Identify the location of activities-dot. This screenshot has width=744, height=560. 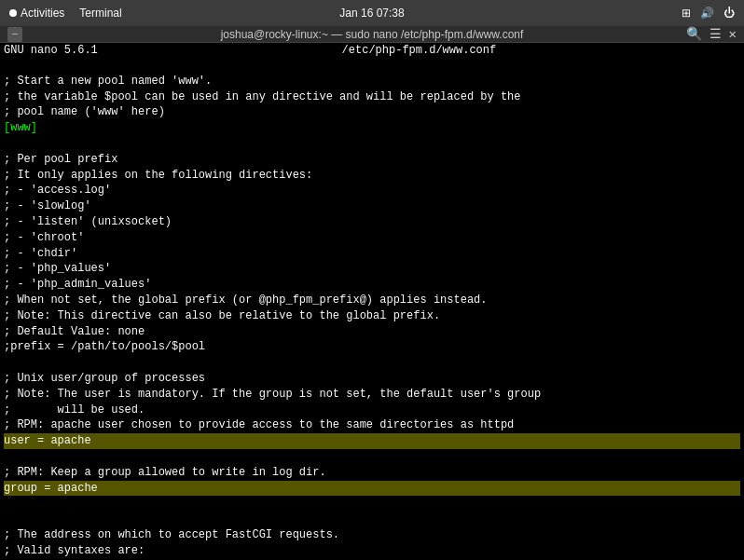
(13, 13).